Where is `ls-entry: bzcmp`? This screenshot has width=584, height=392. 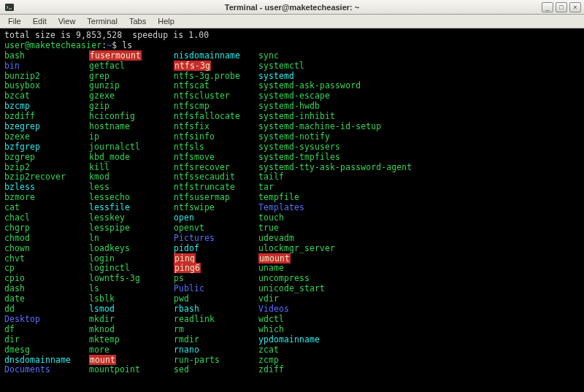
ls-entry: bzcmp is located at coordinates (18, 106).